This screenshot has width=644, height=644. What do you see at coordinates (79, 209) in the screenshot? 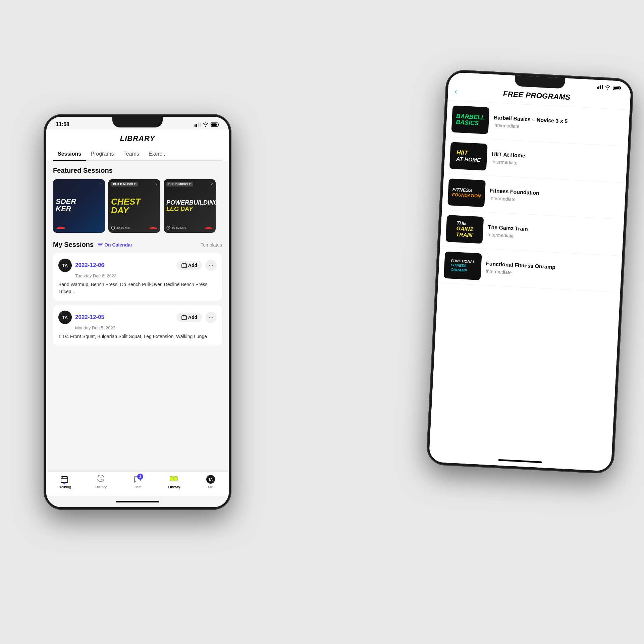
I see `card1-subtitle: KER` at bounding box center [79, 209].